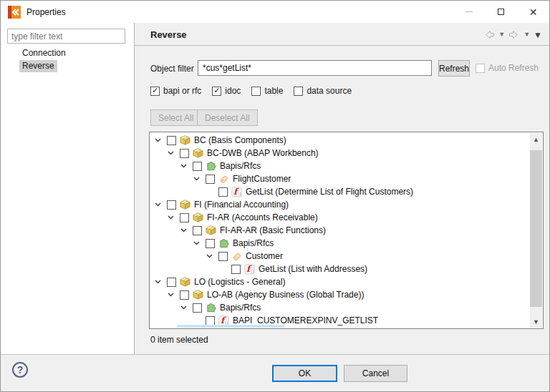  I want to click on back-dropdown-icon: ▼, so click(501, 34).